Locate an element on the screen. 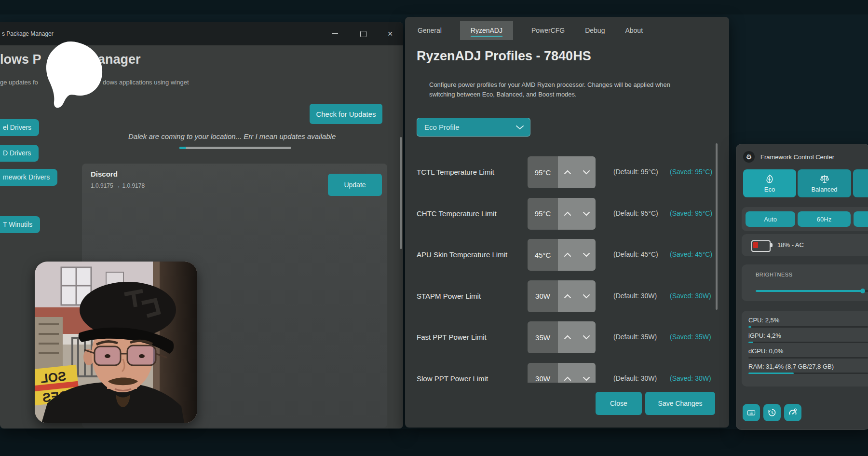  keyboard-settings-button is located at coordinates (751, 413).